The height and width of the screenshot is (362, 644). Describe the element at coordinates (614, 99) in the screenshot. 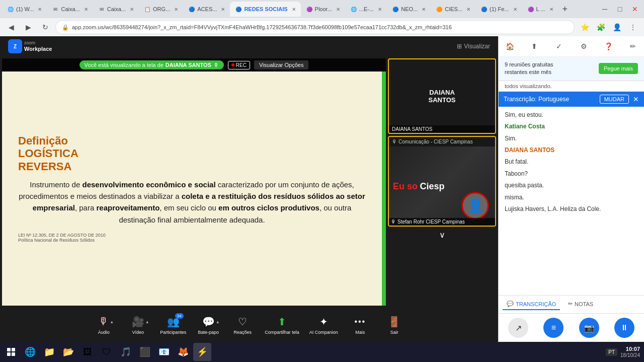

I see `mudar-button: MUDAR` at that location.